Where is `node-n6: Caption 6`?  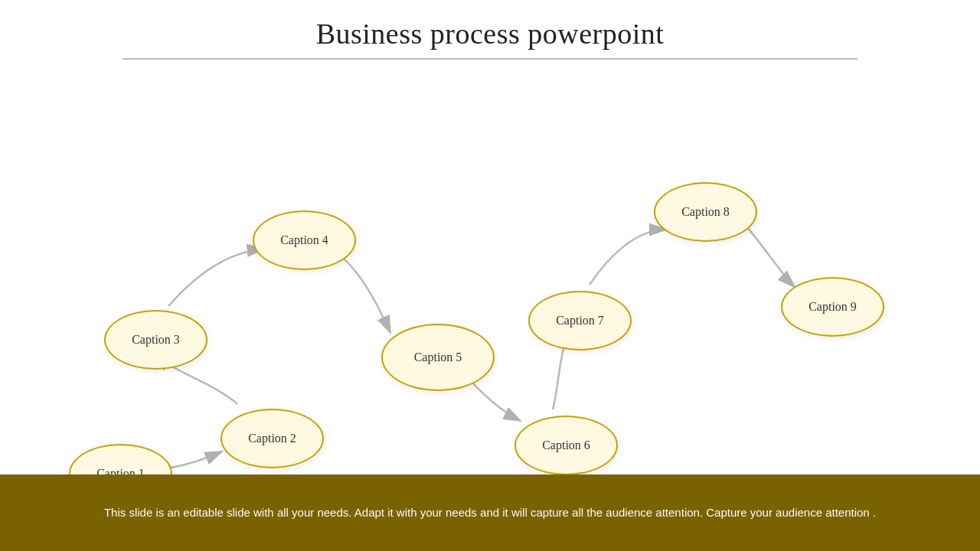 node-n6: Caption 6 is located at coordinates (567, 445).